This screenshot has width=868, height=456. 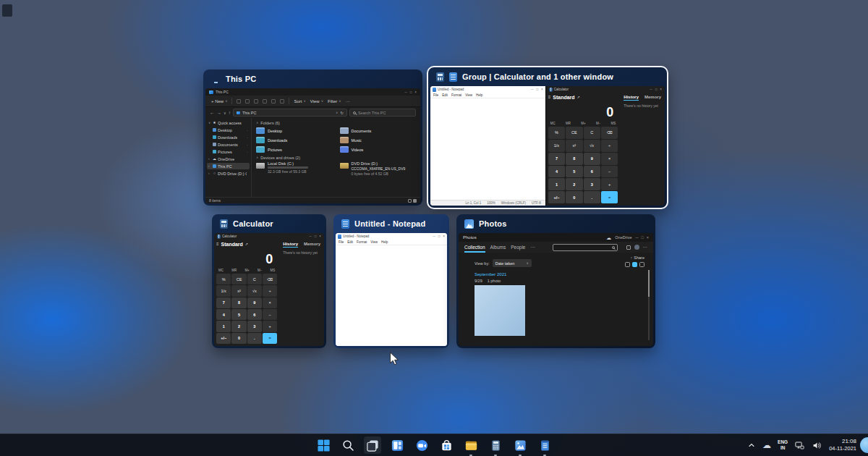 I want to click on task-view-icon, so click(x=373, y=446).